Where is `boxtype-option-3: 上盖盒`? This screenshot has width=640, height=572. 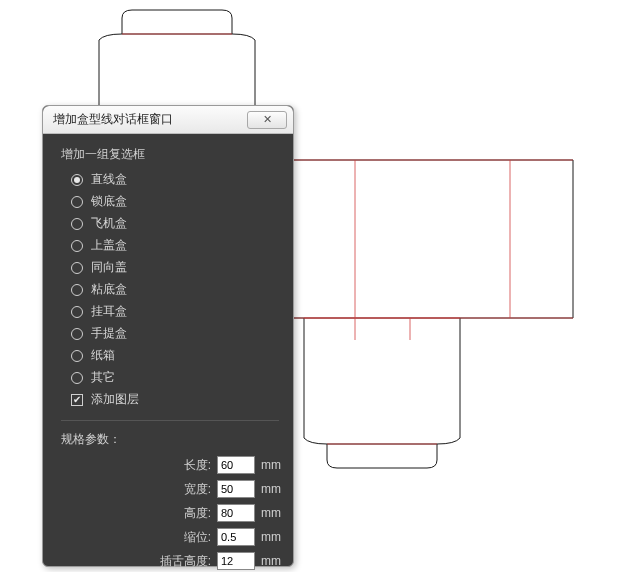 boxtype-option-3: 上盖盒 is located at coordinates (175, 246).